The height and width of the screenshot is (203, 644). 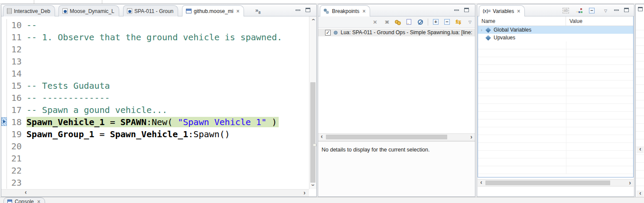 I want to click on code-text: Spawn_Vehicle_1 = SPAWN:New( "Spawn Vehi…, so click(x=151, y=122).